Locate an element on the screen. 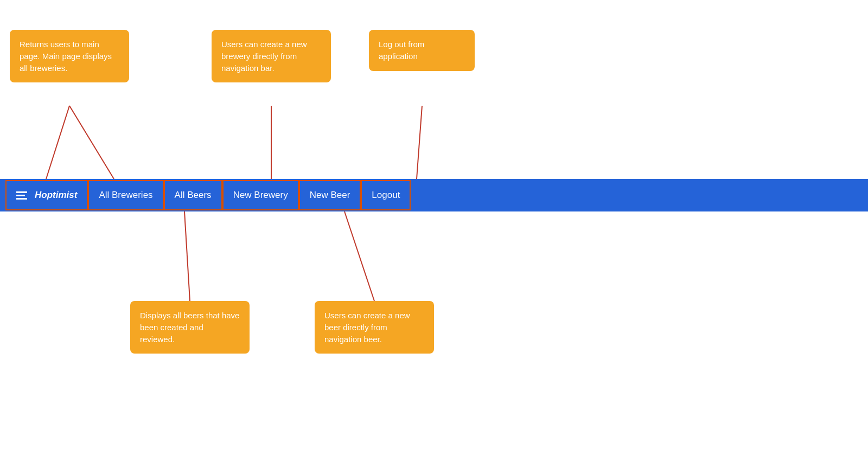 Image resolution: width=868 pixels, height=449 pixels. tooltip-new-beer: Users can create a new beer directly fro… is located at coordinates (374, 328).